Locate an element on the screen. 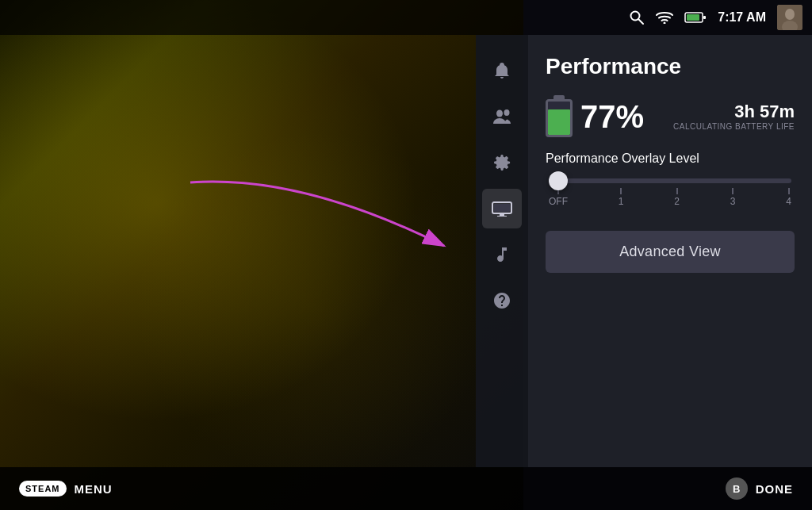  tick-4: 4 is located at coordinates (788, 197).